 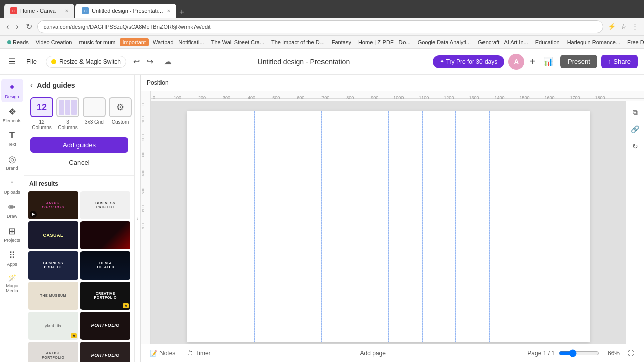 I want to click on sidebar-item-draw: ✏ Draw, so click(x=12, y=210).